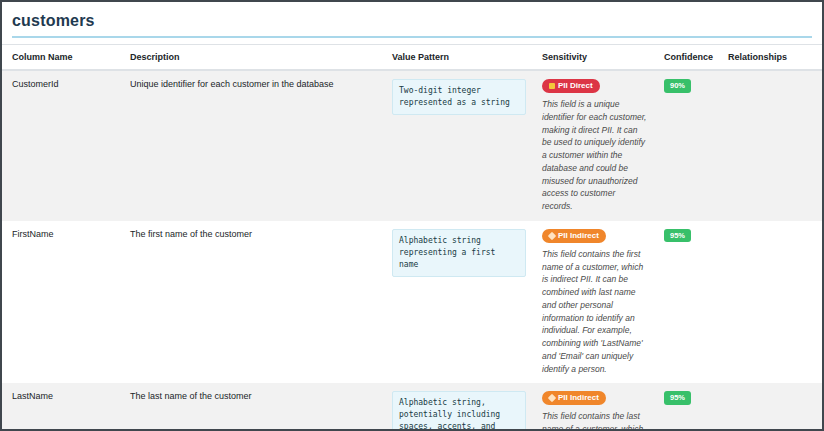  I want to click on page-title: customers, so click(412, 23).